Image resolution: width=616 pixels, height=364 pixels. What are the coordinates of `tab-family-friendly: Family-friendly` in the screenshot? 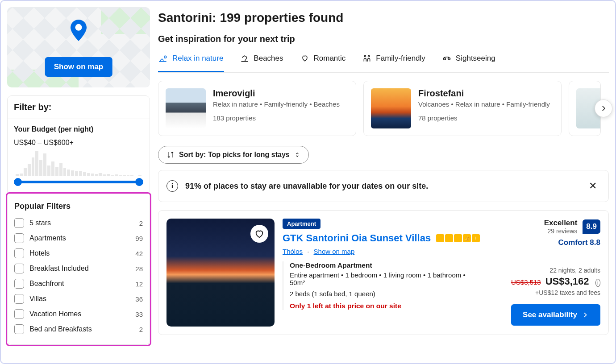 It's located at (394, 61).